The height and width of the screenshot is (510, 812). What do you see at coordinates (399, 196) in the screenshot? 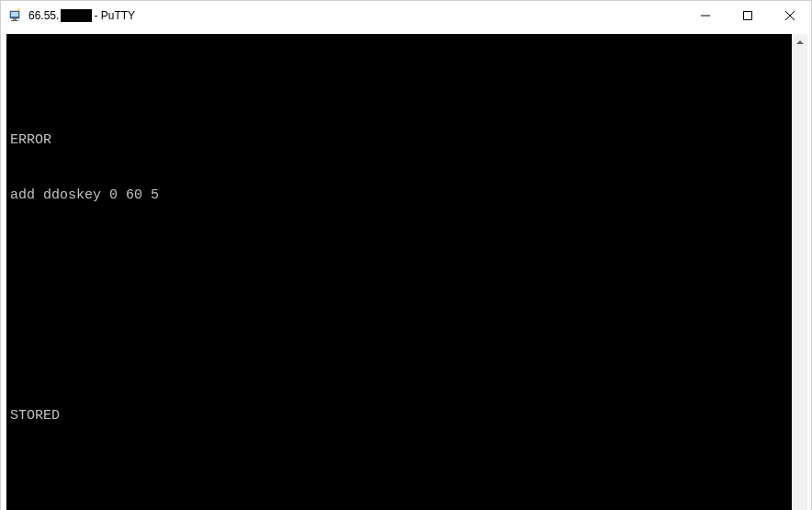
I see `terminal-line: add ddoskey 0 60 5` at bounding box center [399, 196].